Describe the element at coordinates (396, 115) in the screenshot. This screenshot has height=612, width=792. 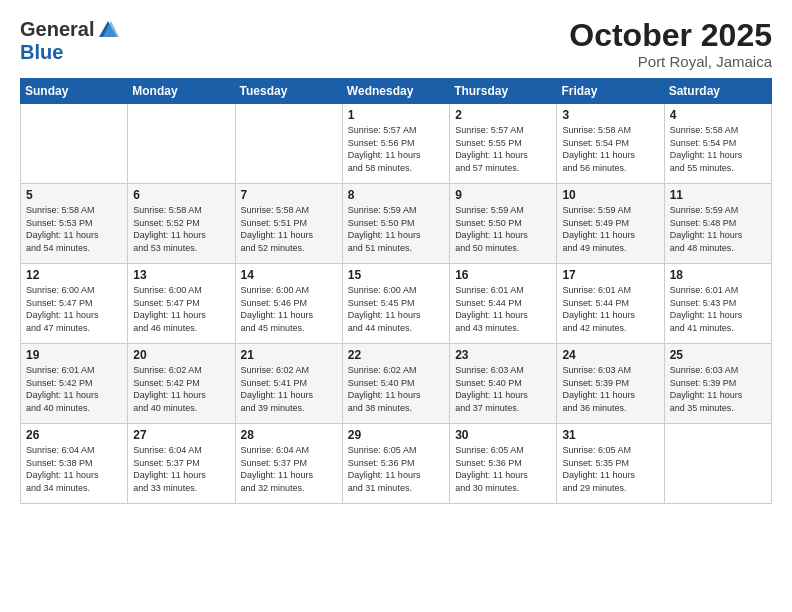
I see `day-number: 1` at that location.